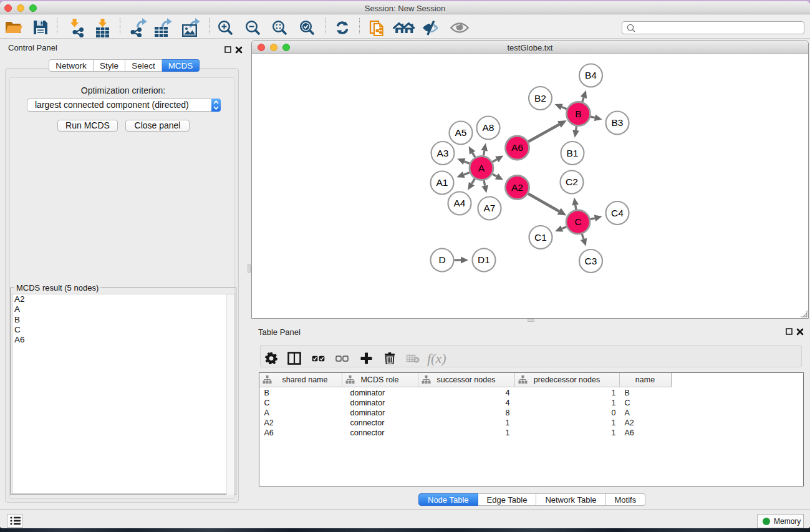  I want to click on svg-text: A4, so click(460, 203).